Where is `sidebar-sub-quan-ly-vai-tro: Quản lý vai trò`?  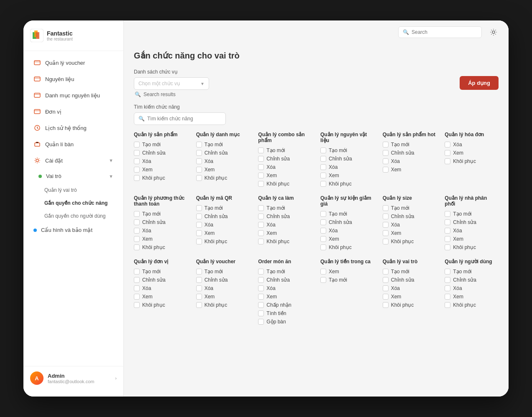 sidebar-sub-quan-ly-vai-tro: Quản lý vai trò is located at coordinates (74, 190).